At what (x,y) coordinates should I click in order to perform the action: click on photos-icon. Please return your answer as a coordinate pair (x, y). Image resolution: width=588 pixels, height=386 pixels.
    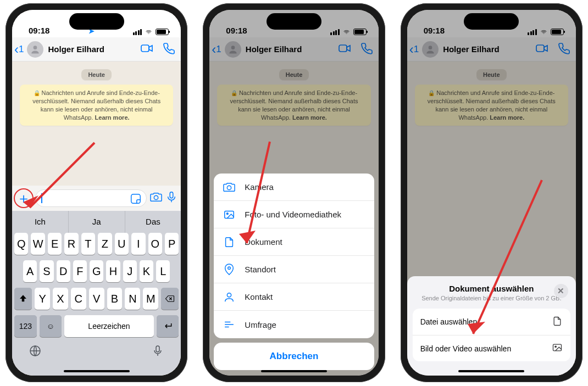
    Looking at the image, I should click on (229, 215).